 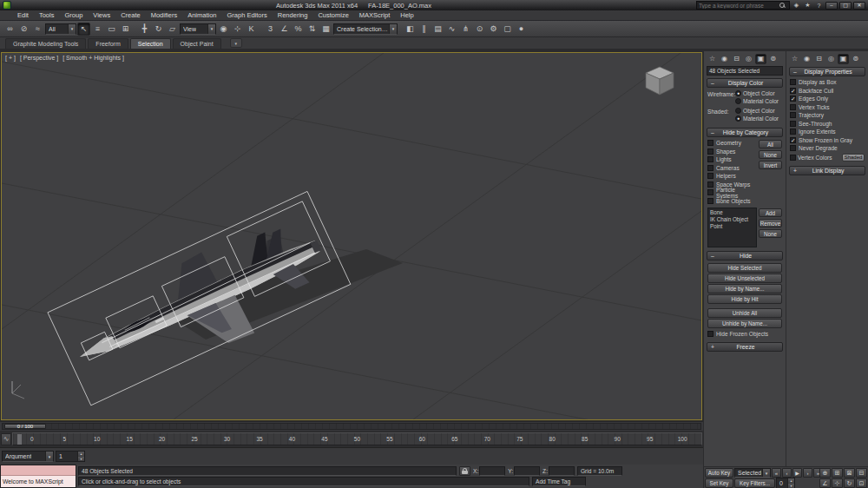 I want to click on go-to-start-button: «, so click(x=776, y=472).